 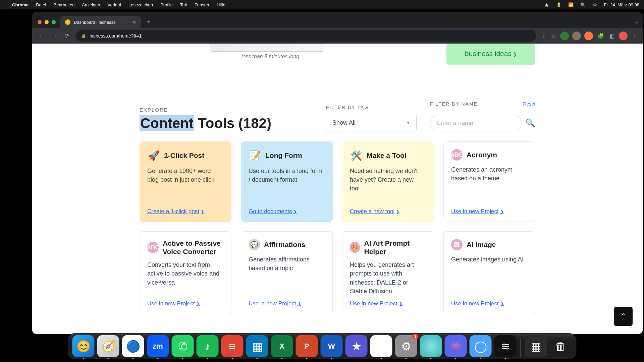 What do you see at coordinates (371, 123) in the screenshot?
I see `filter-tag-select: Show All ▼` at bounding box center [371, 123].